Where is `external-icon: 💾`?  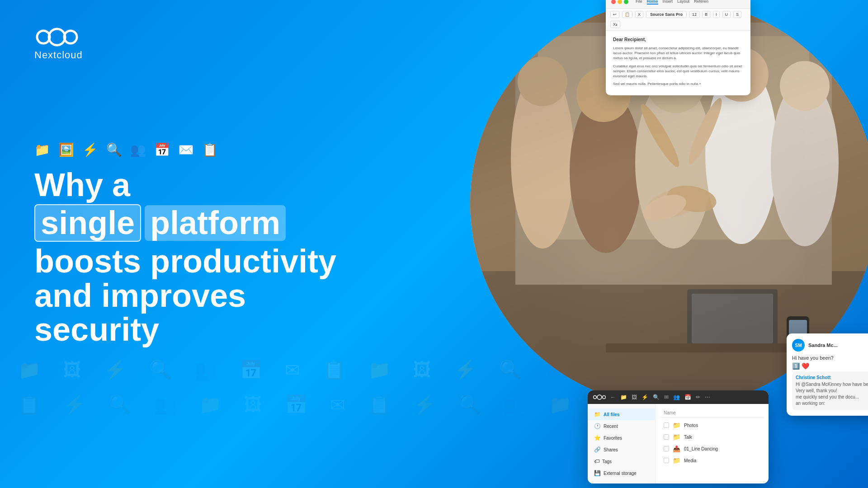 external-icon: 💾 is located at coordinates (598, 473).